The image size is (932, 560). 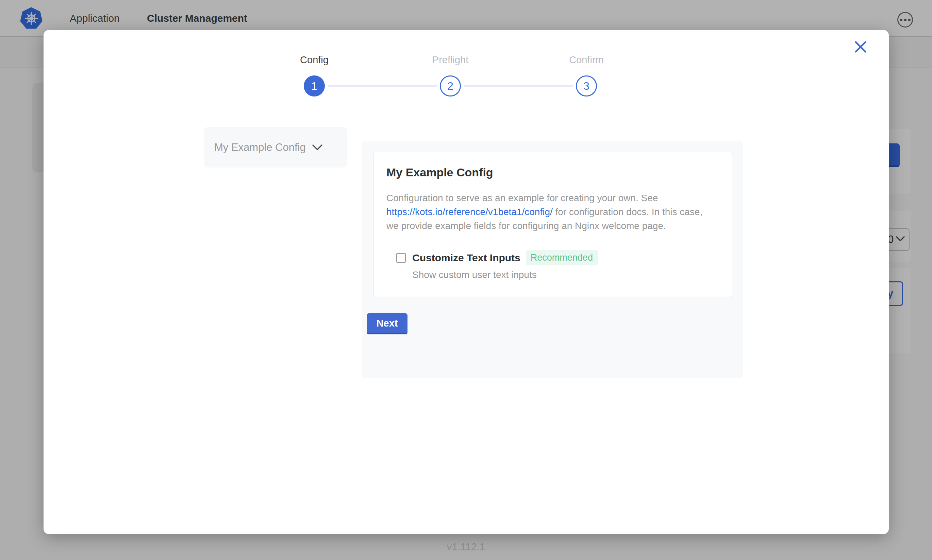 What do you see at coordinates (497, 258) in the screenshot?
I see `customize-text-inputs-row: Customize Text Inputs Recommended` at bounding box center [497, 258].